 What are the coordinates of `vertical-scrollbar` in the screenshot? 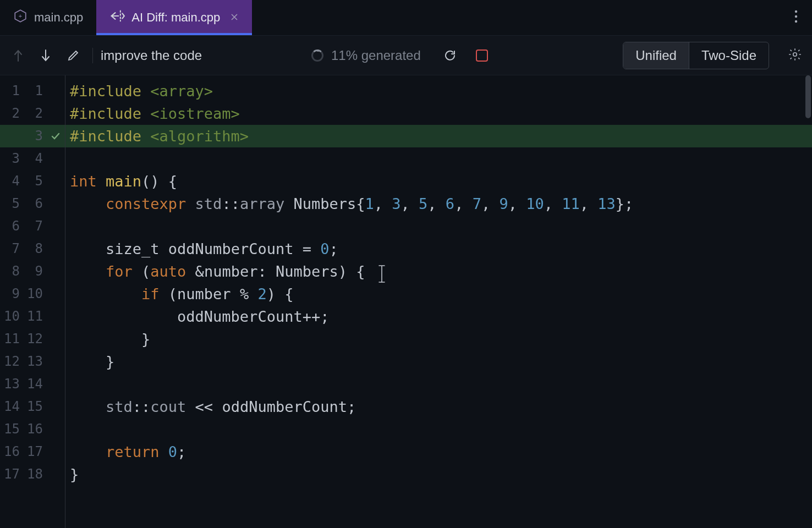 It's located at (808, 301).